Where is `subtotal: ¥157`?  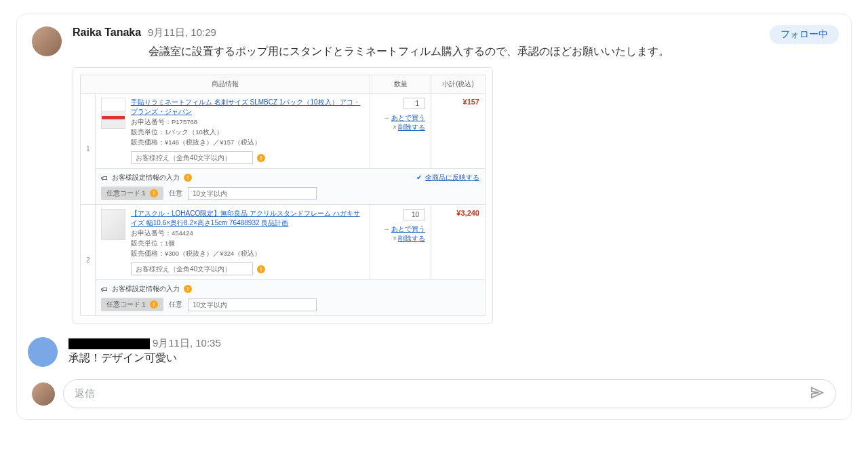 subtotal: ¥157 is located at coordinates (471, 102).